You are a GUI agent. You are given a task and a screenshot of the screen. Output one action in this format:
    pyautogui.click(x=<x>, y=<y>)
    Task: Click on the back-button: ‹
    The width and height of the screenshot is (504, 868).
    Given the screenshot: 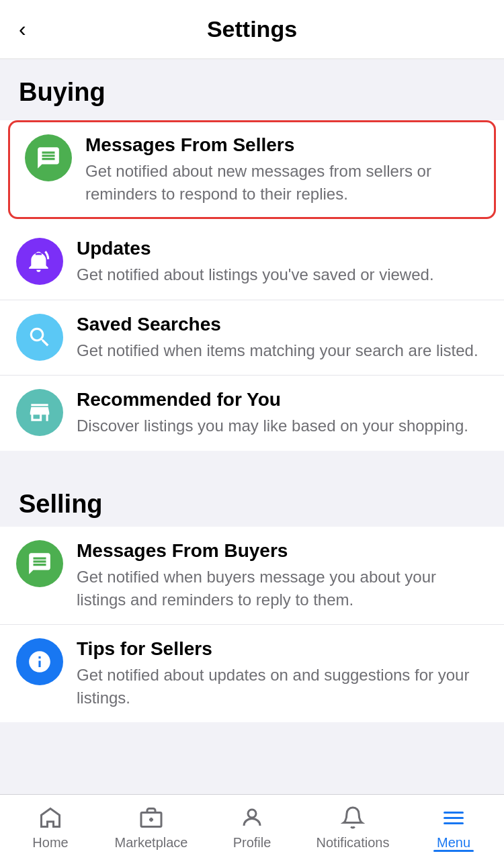 What is the action you would take?
    pyautogui.click(x=23, y=30)
    